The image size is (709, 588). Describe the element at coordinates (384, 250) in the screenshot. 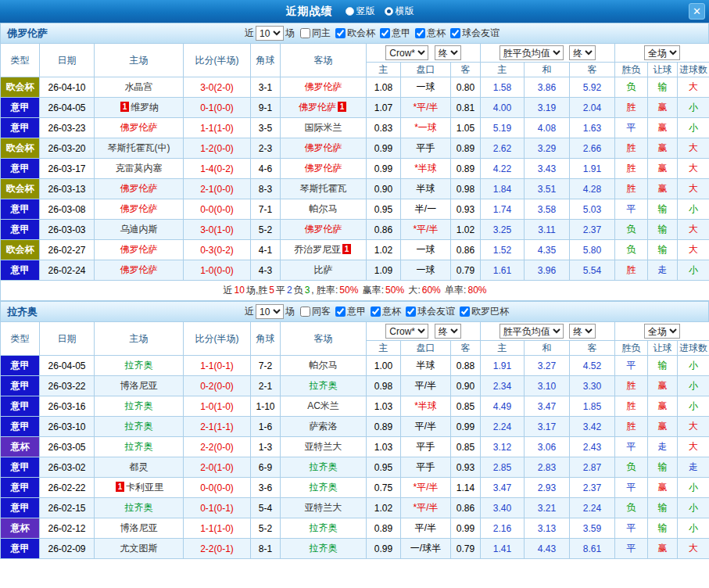

I see `home-odds-cell: 1.02` at that location.